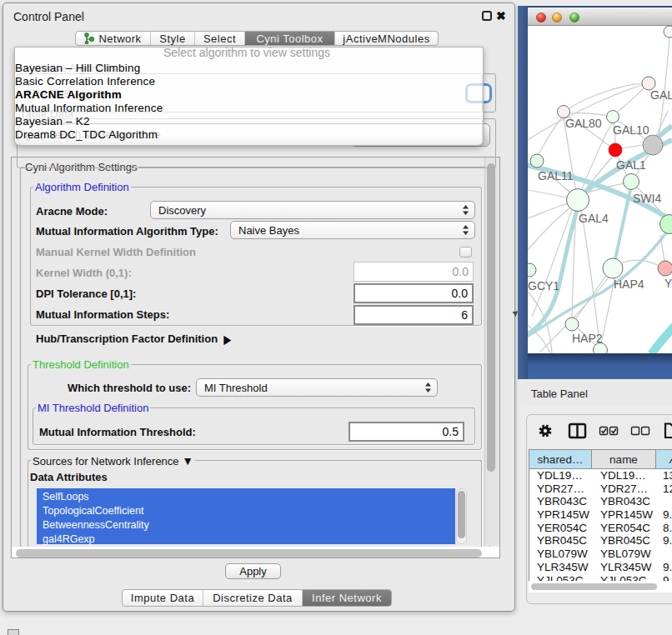  I want to click on svg-text: GAL1, so click(631, 165).